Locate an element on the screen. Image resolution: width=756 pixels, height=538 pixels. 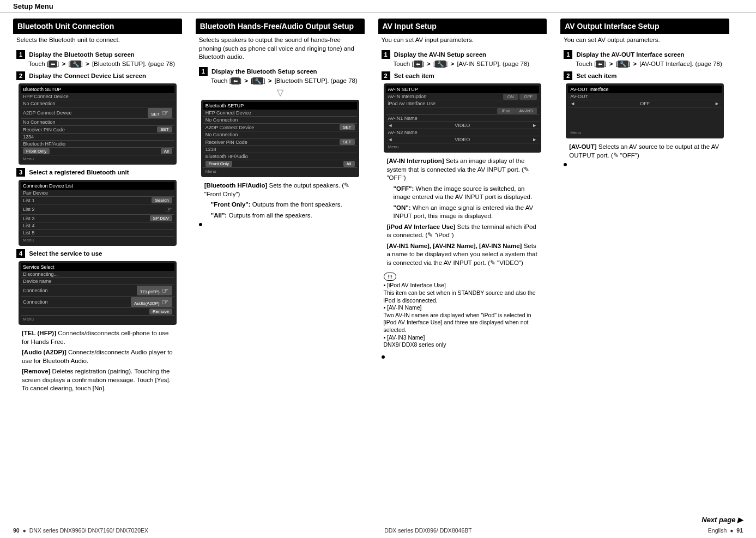
audio-a2dp-button: Audio(A2DP) is located at coordinates (152, 302).